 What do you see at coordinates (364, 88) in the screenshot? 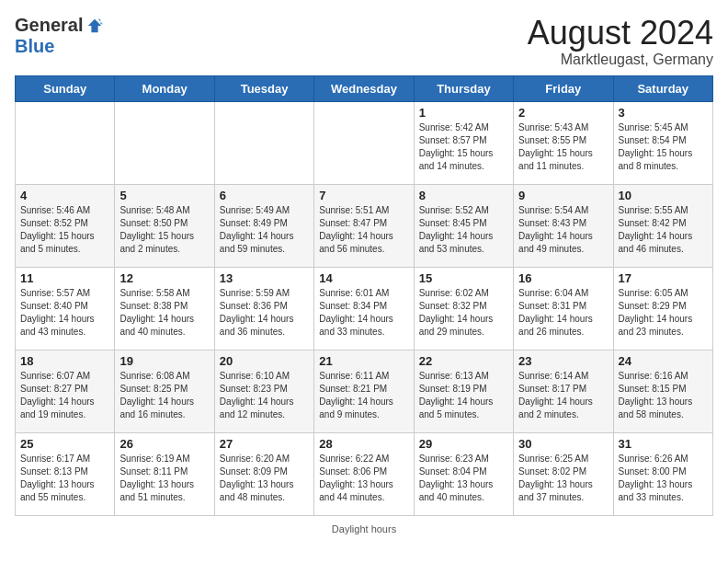
I see `calendar-header: SundayMondayTuesdayWednesdayThursdayFrid…` at bounding box center [364, 88].